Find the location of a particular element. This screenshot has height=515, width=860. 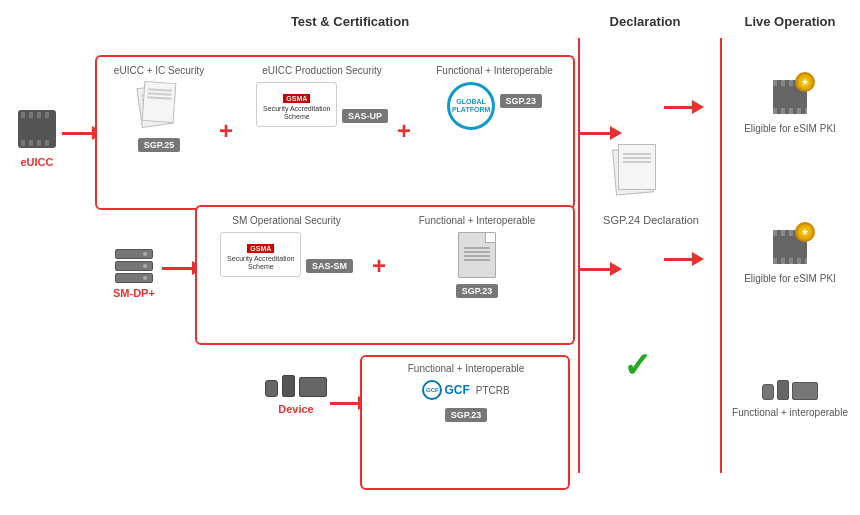

phone-icon is located at coordinates (288, 386).